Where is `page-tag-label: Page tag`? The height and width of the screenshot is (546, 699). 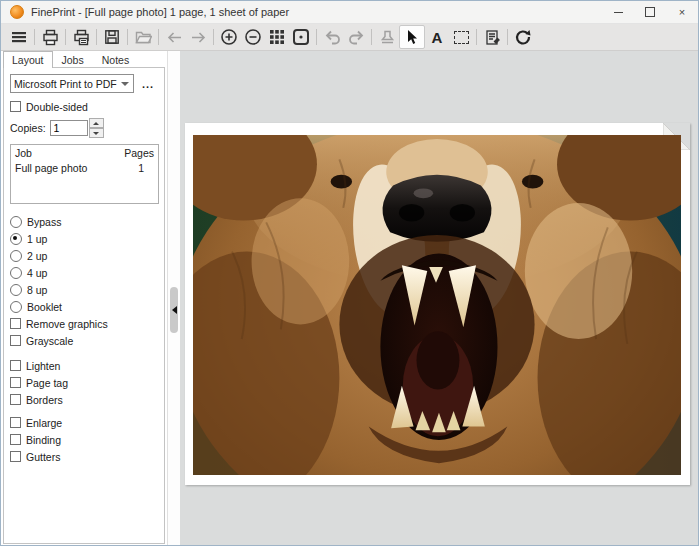 page-tag-label: Page tag is located at coordinates (47, 383).